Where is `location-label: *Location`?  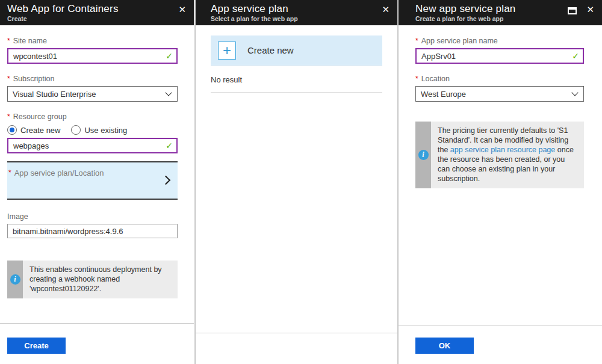
location-label: *Location is located at coordinates (500, 79).